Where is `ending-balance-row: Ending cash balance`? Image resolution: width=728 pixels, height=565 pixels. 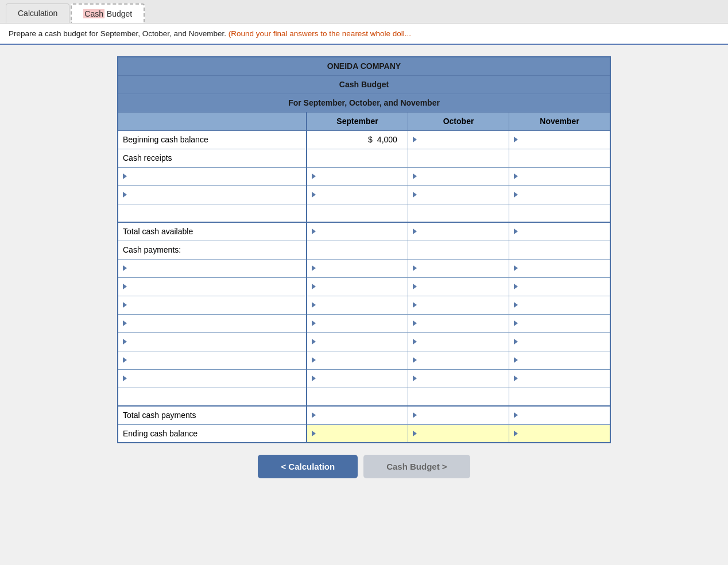
ending-balance-row: Ending cash balance is located at coordinates (364, 434).